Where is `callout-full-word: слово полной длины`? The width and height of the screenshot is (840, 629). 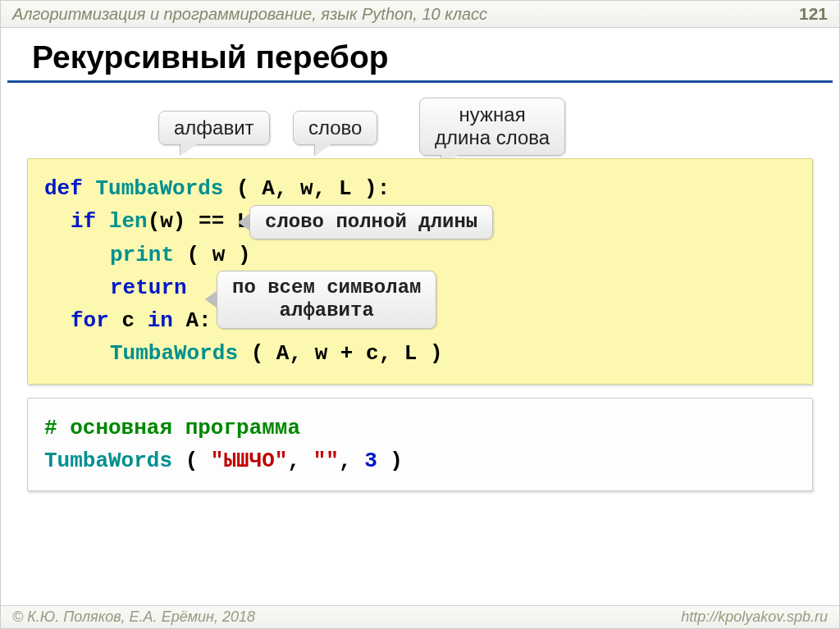 callout-full-word: слово полной длины is located at coordinates (371, 222).